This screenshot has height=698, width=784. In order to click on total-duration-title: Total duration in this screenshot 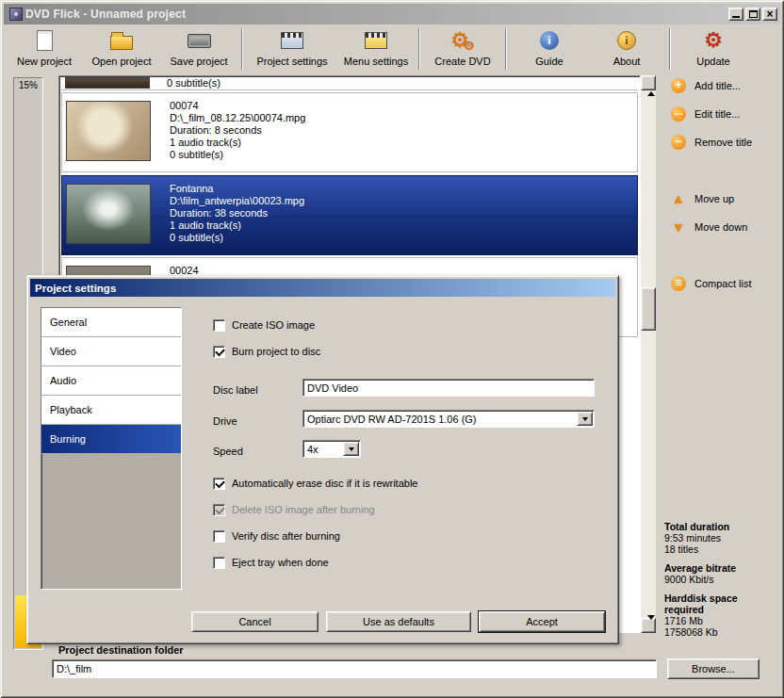, I will do `click(722, 527)`.